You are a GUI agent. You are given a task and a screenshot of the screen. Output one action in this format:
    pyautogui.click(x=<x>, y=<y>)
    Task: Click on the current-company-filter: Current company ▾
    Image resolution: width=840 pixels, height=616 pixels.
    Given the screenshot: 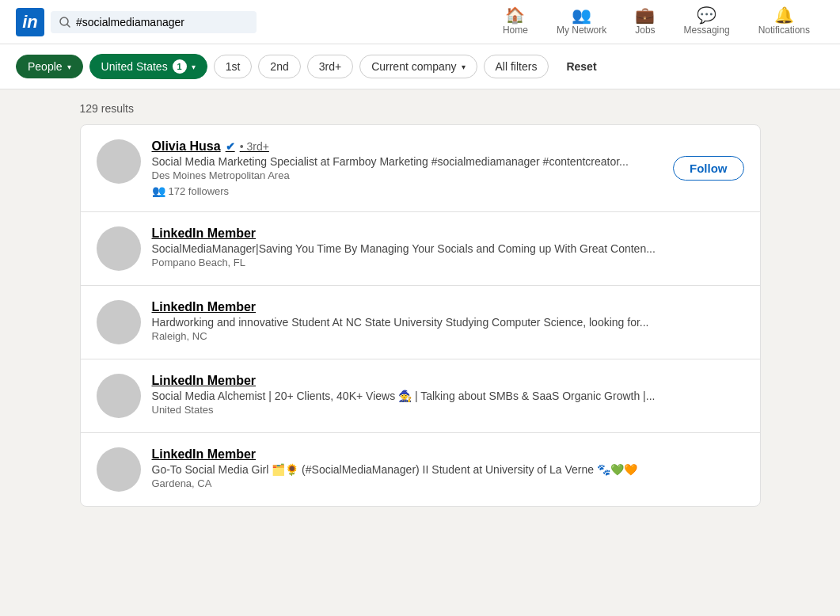 What is the action you would take?
    pyautogui.click(x=418, y=67)
    